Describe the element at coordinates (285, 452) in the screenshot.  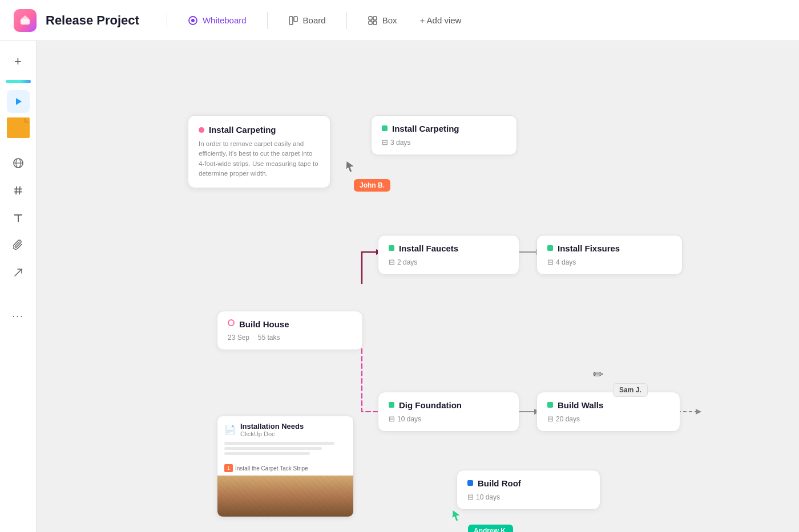
I see `doc-lines` at that location.